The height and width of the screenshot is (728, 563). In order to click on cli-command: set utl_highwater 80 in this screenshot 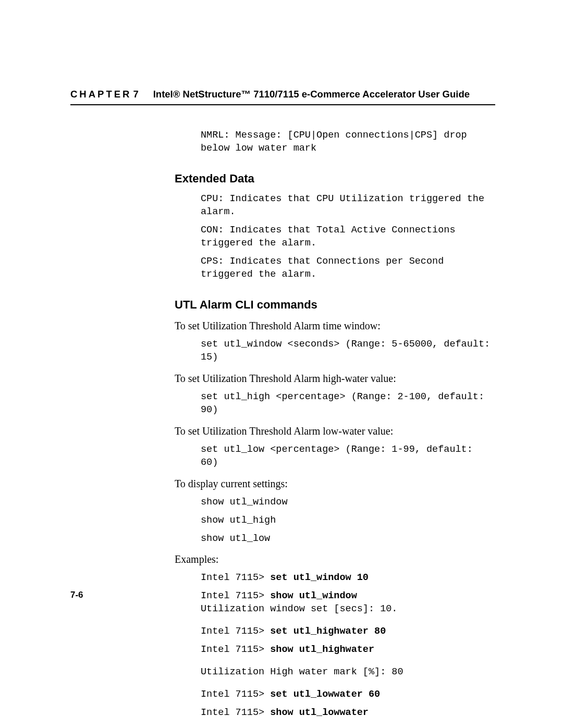, I will do `click(328, 632)`.